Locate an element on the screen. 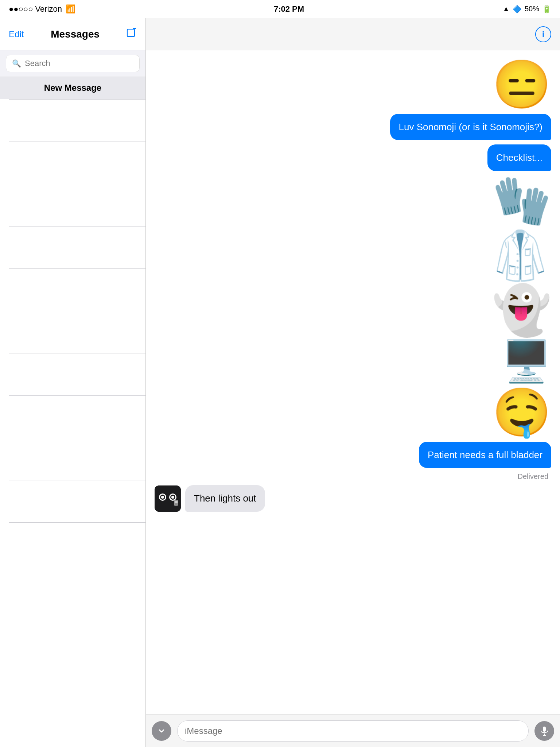  glove-sticker: 🧤 is located at coordinates (522, 201).